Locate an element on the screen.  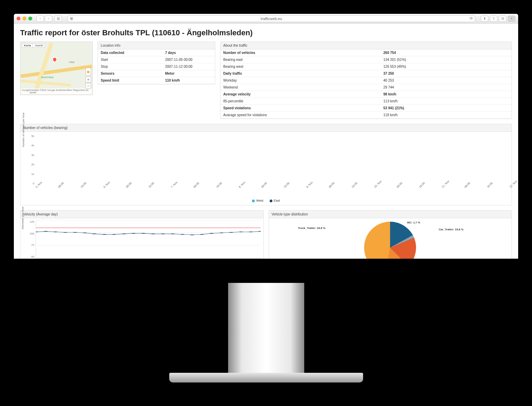
bar-bars is located at coordinates (272, 160).